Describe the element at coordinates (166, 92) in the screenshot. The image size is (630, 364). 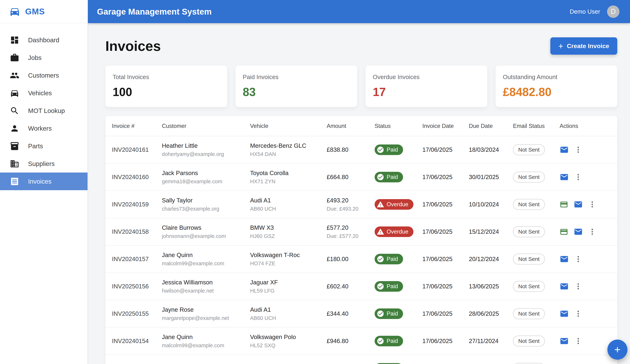
I see `card-value: 100` at that location.